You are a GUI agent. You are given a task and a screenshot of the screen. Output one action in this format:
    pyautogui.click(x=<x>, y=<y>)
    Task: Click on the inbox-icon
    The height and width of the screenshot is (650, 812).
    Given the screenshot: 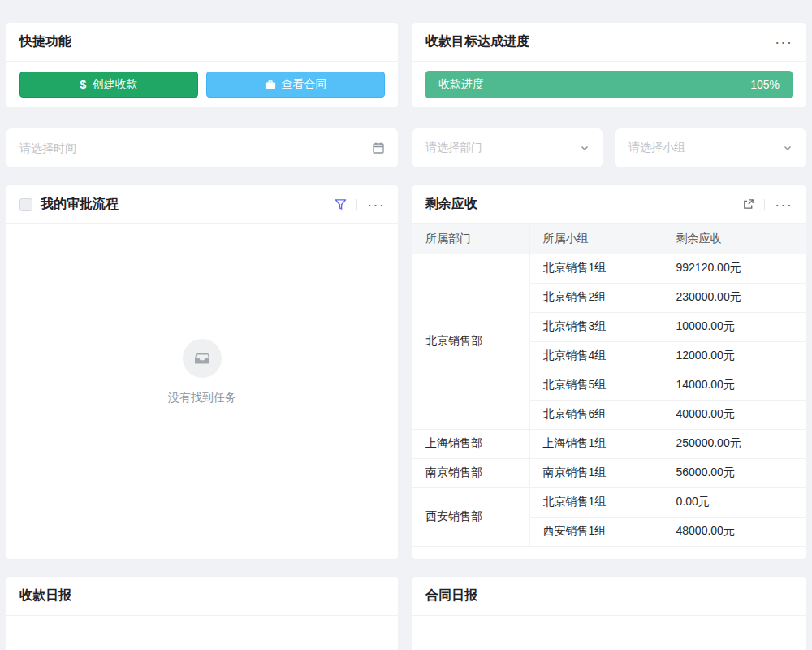 What is the action you would take?
    pyautogui.click(x=202, y=358)
    